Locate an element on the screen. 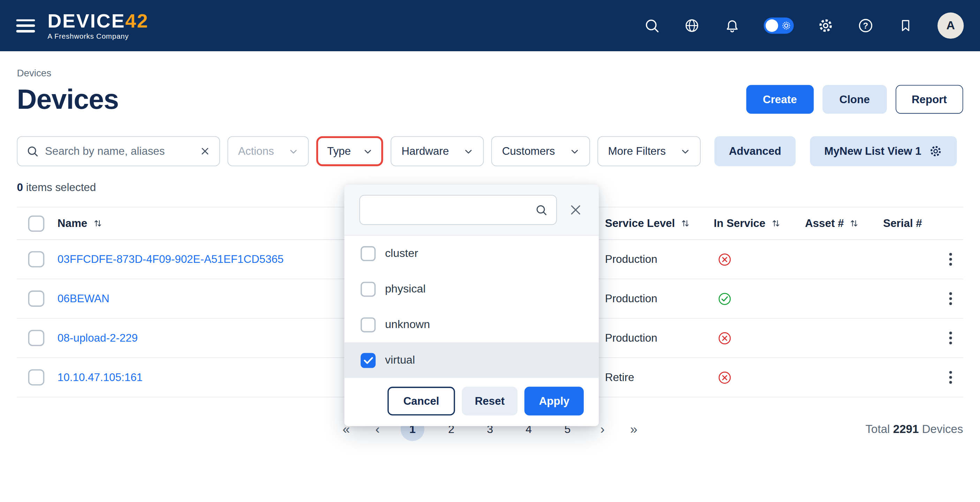 The width and height of the screenshot is (980, 502). globe-icon is located at coordinates (692, 26).